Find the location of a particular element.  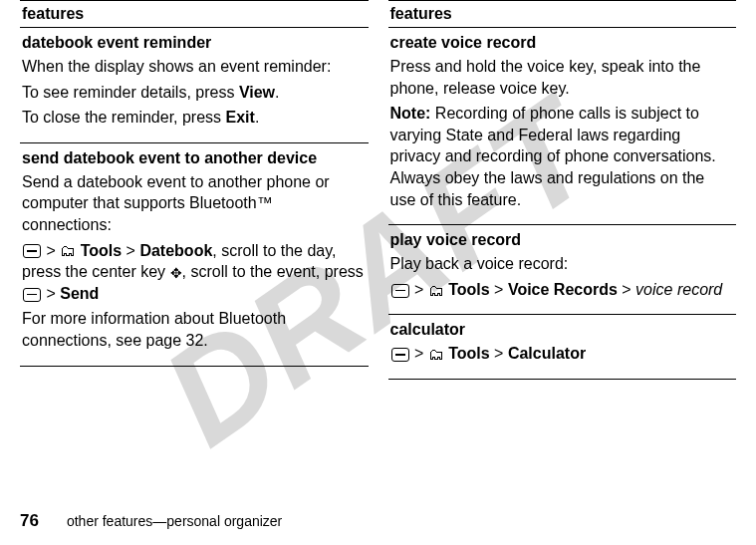

body-text: To close the reminder, press Exit. is located at coordinates (194, 118).